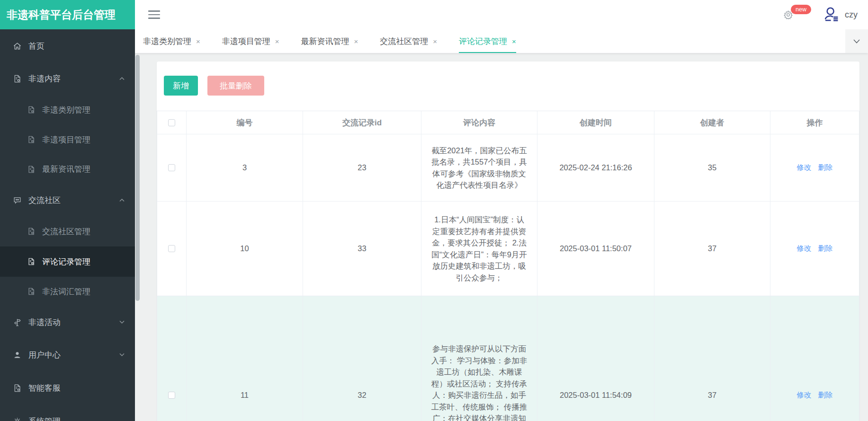 The width and height of the screenshot is (868, 421). Describe the element at coordinates (66, 291) in the screenshot. I see `sidebar-item-label: 非法词汇管理` at that location.